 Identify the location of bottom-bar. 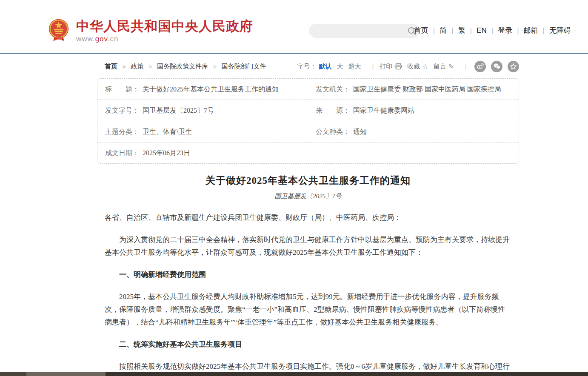
(294, 374).